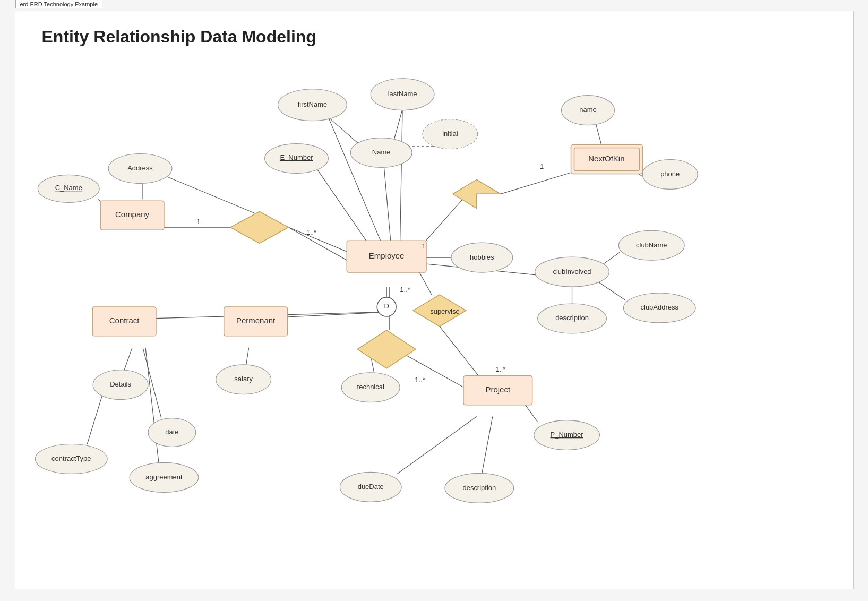 The width and height of the screenshot is (868, 601). Describe the element at coordinates (296, 158) in the screenshot. I see `enumber-label: E_Number` at that location.